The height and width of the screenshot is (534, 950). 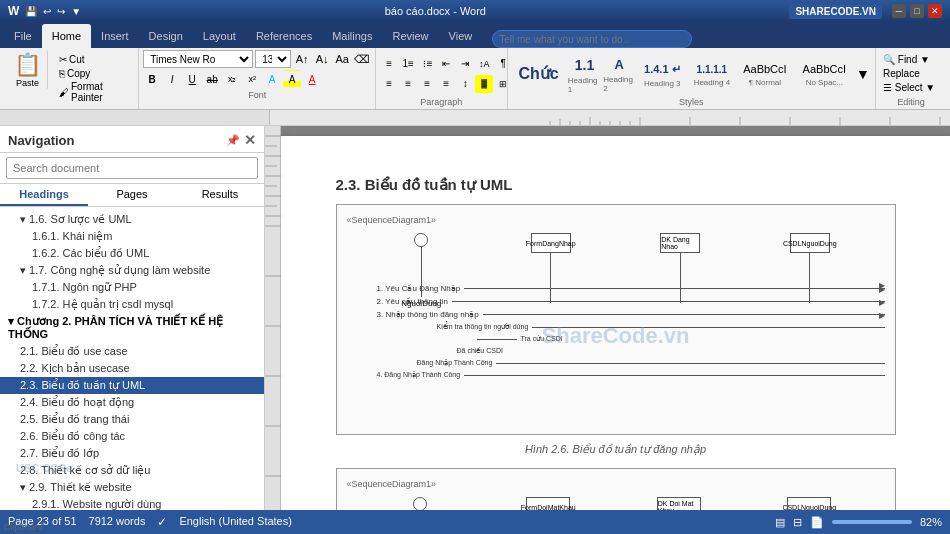 I want to click on tab-insert: Insert, so click(x=115, y=36).